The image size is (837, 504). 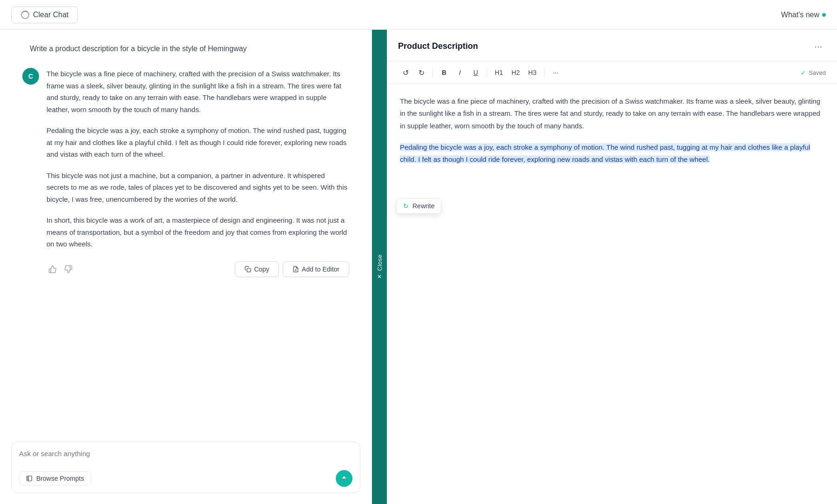 I want to click on copy-button: Copy, so click(x=257, y=269).